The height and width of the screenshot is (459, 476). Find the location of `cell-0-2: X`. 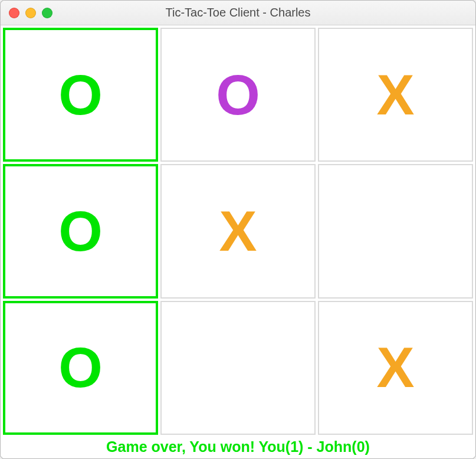

cell-0-2: X is located at coordinates (395, 94).